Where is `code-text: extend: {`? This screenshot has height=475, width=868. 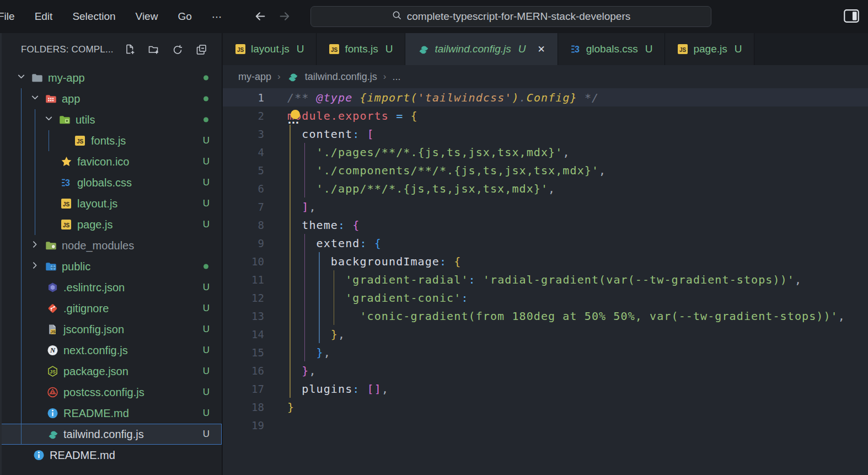 code-text: extend: { is located at coordinates (323, 243).